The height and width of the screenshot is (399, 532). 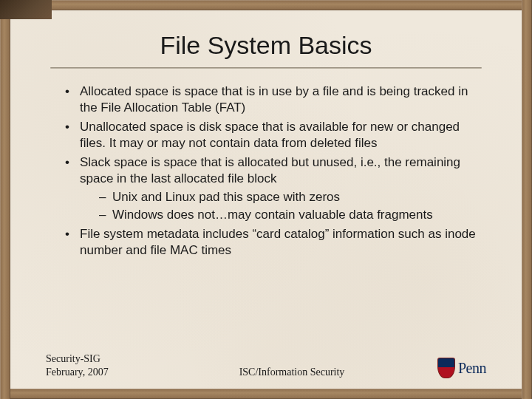 I want to click on footer-date: February, 2007, so click(x=112, y=372).